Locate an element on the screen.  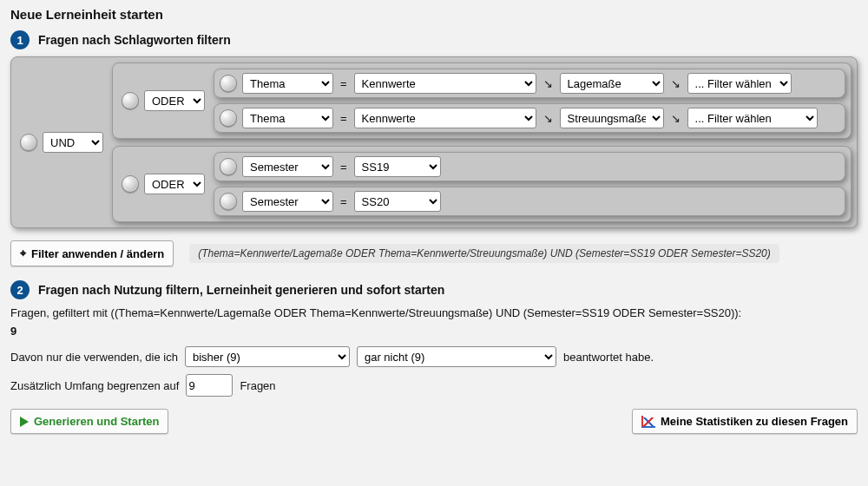
page-title: Neue Lerneinheit starten is located at coordinates (434, 14).